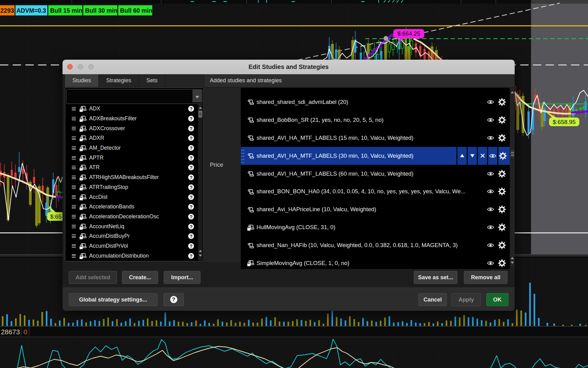 This screenshot has height=368, width=588. I want to click on svg-text: Bull 30 min, so click(101, 11).